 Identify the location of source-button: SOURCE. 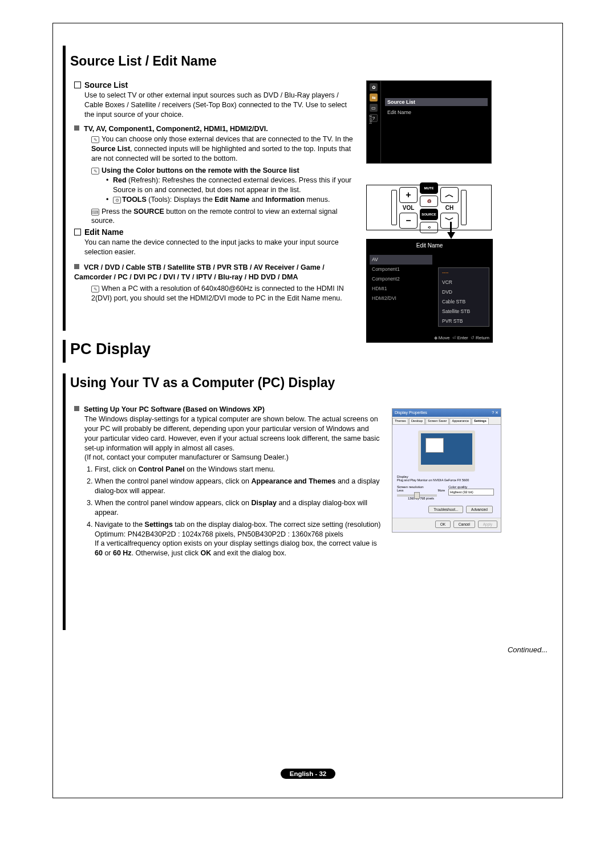
(429, 214).